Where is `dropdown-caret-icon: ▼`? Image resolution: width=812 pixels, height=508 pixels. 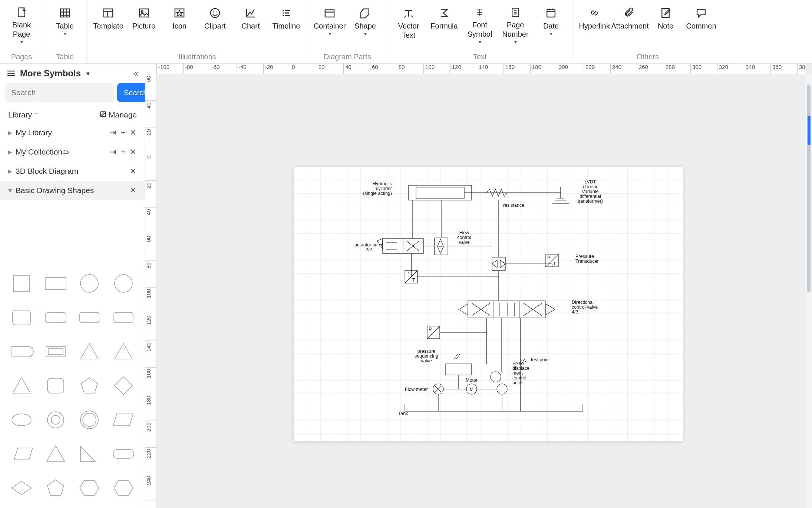
dropdown-caret-icon: ▼ is located at coordinates (88, 73).